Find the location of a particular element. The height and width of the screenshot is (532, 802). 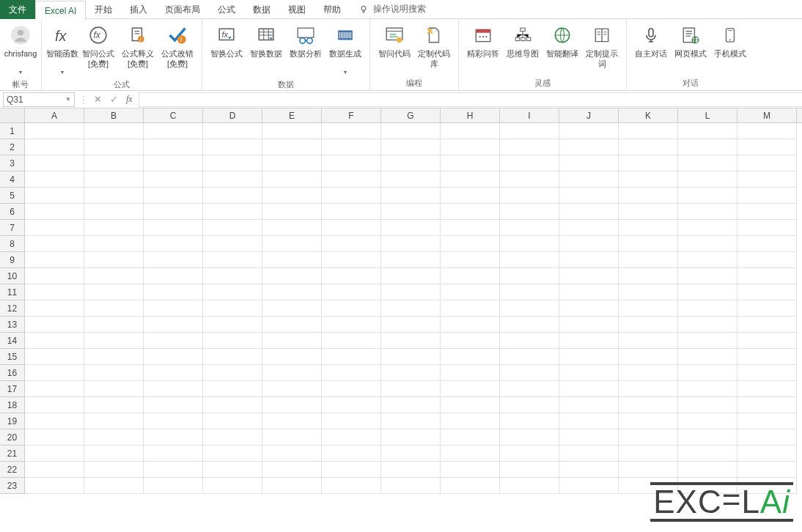

select-all-corner is located at coordinates (12, 116).